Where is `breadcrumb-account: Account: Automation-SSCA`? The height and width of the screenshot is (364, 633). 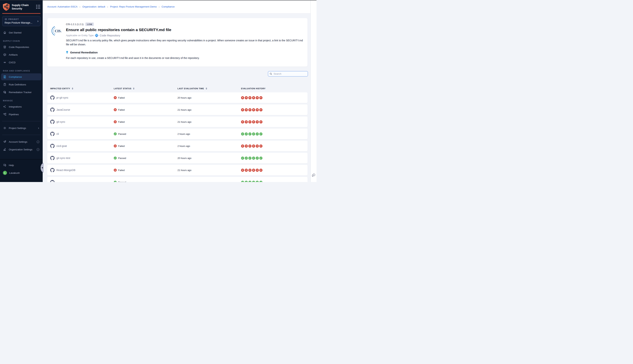
breadcrumb-account: Account: Automation-SSCA is located at coordinates (63, 6).